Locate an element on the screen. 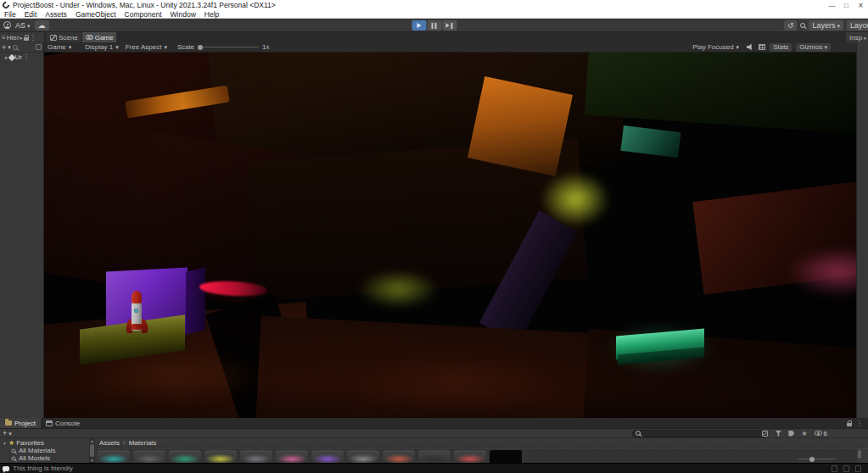 Image resolution: width=868 pixels, height=473 pixels. undo-history-button is located at coordinates (791, 25).